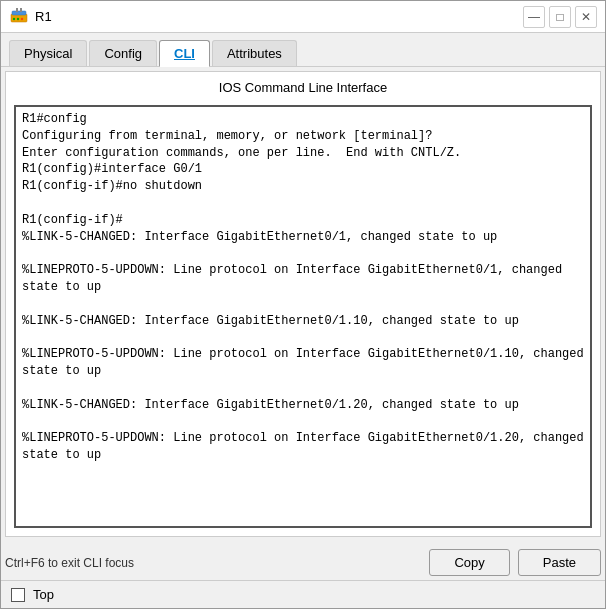  I want to click on tab-cli: CLI, so click(184, 54).